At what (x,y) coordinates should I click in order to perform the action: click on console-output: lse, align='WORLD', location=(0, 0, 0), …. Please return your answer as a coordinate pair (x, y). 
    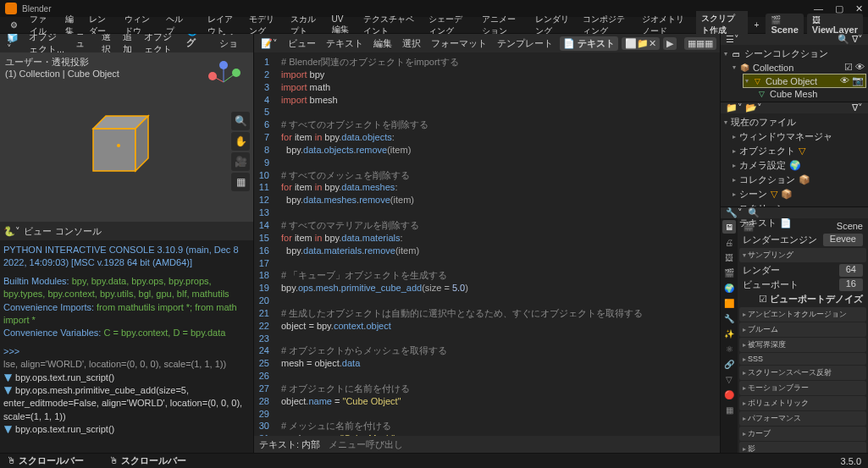
    Looking at the image, I should click on (127, 364).